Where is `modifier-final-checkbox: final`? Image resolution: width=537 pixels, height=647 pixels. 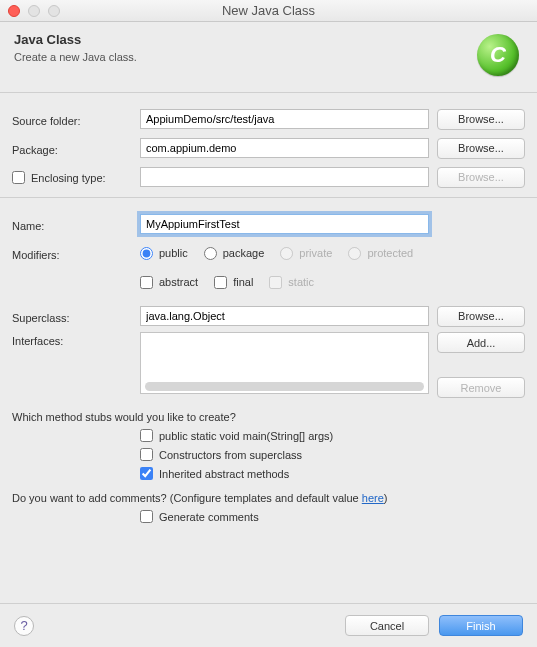 modifier-final-checkbox: final is located at coordinates (234, 282).